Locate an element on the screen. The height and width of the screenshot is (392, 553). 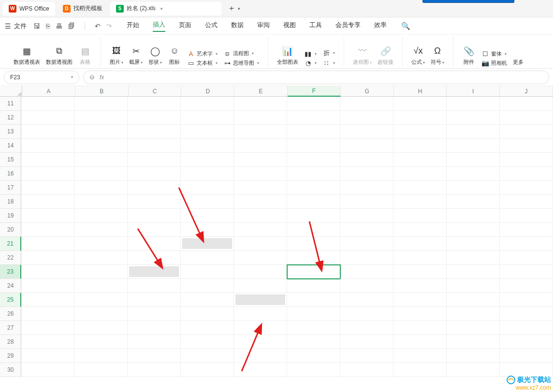
tab-templates: D 找稻壳模板 is located at coordinates (83, 9).